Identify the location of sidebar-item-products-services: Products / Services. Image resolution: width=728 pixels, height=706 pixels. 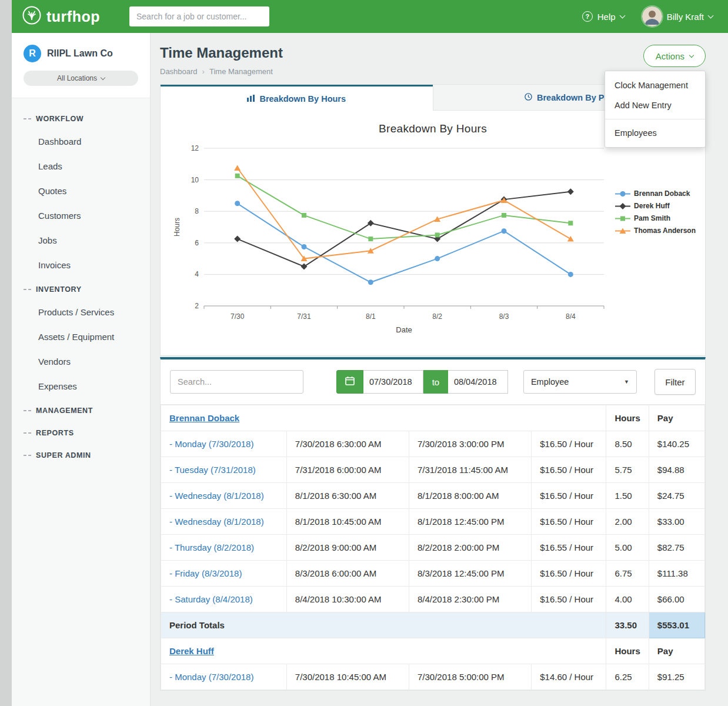
(81, 312).